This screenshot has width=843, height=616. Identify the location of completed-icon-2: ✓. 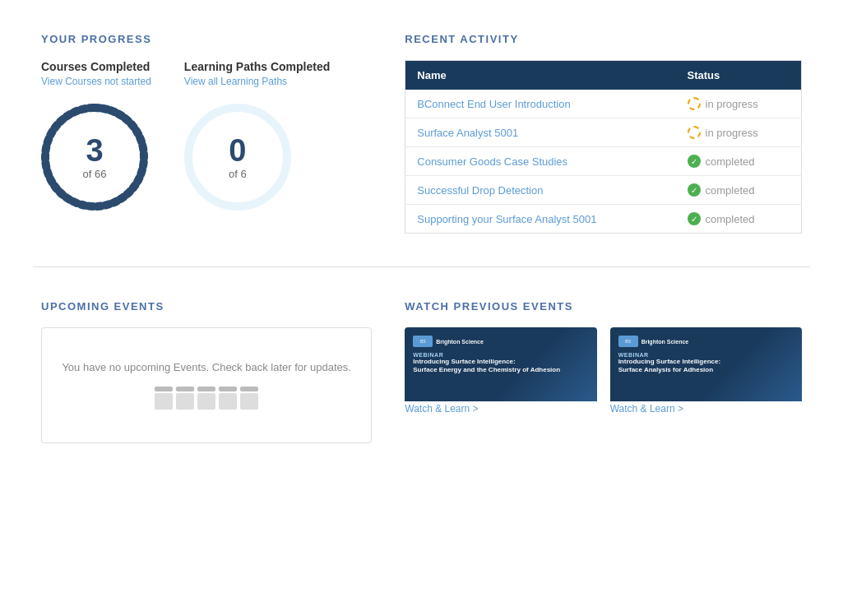
(694, 161).